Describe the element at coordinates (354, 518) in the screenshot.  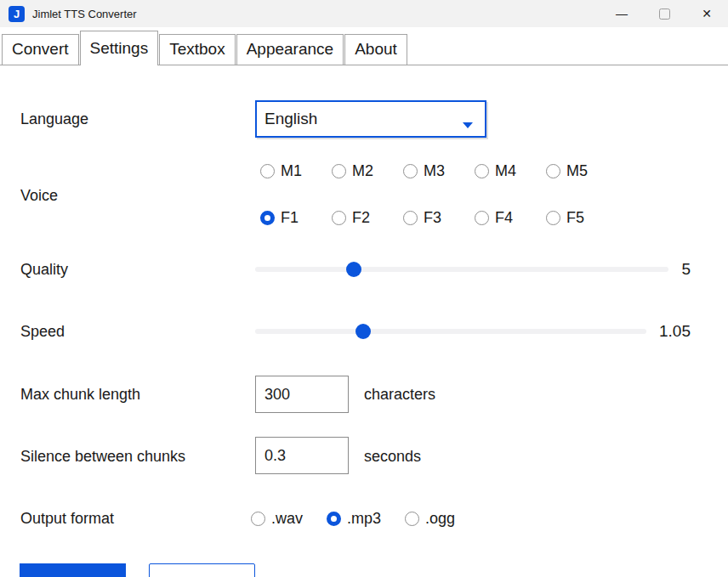
I see `format-radio-mp3: .mp3` at that location.